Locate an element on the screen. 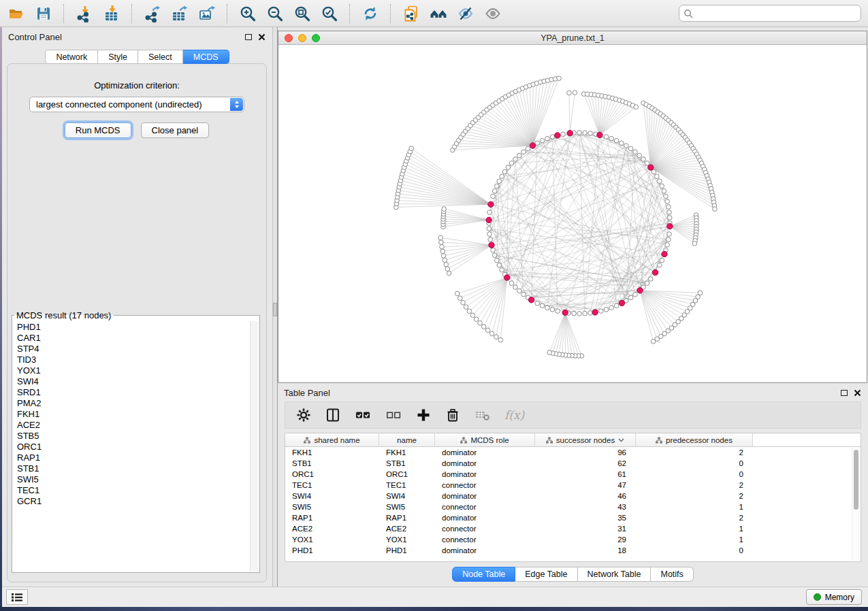 The height and width of the screenshot is (611, 868). table-cell: connector is located at coordinates (485, 540).